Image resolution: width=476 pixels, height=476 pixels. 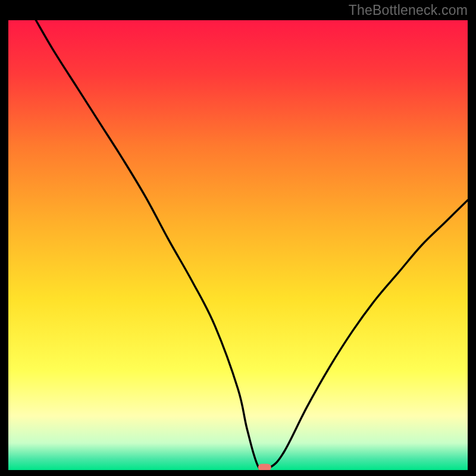 I want to click on optimal-point-marker, so click(x=265, y=466).